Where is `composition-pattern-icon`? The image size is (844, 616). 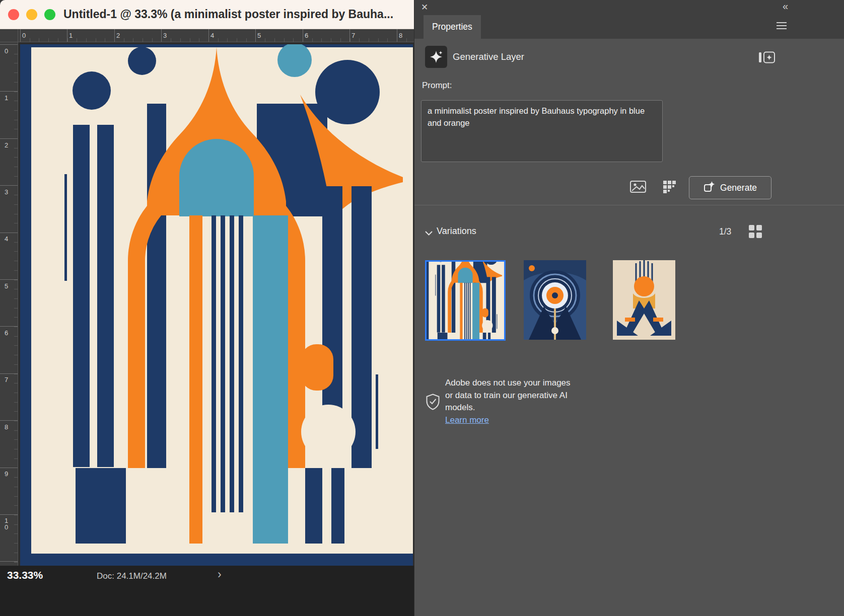 composition-pattern-icon is located at coordinates (669, 187).